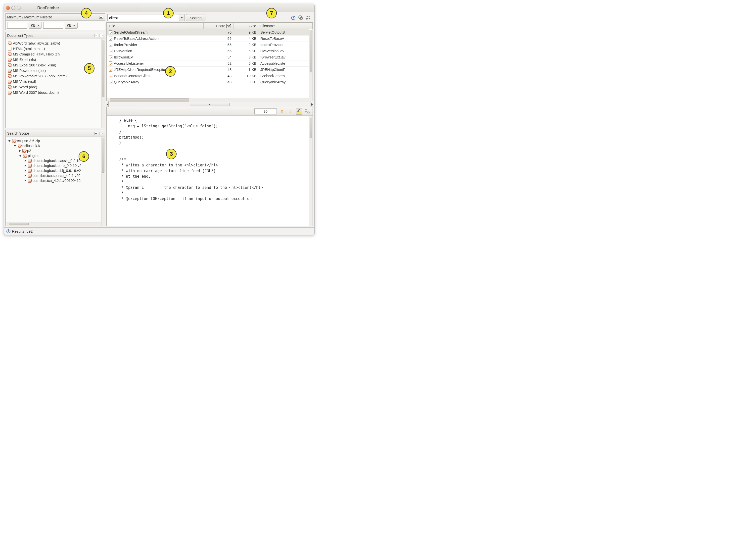 This screenshot has width=746, height=560. I want to click on doctype-item: MS Compiled HTML Help (ch, so click(54, 54).